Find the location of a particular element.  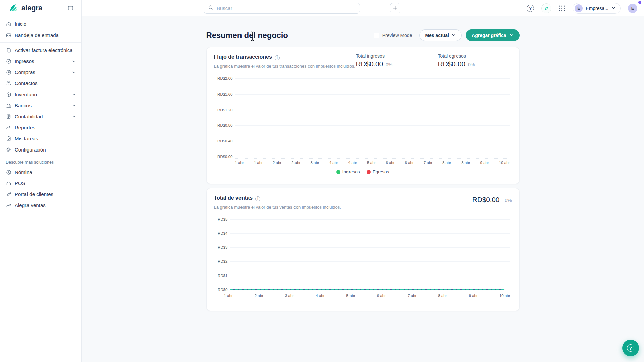

sidebar-item-mis-tareas: Mis tareas is located at coordinates (41, 139).